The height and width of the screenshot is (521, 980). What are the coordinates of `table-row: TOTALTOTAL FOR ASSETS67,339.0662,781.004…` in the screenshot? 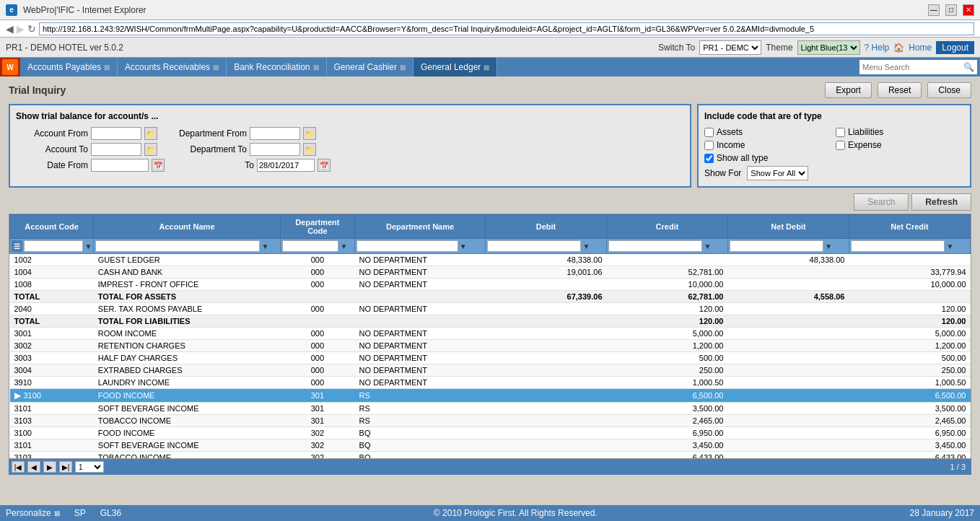 It's located at (491, 297).